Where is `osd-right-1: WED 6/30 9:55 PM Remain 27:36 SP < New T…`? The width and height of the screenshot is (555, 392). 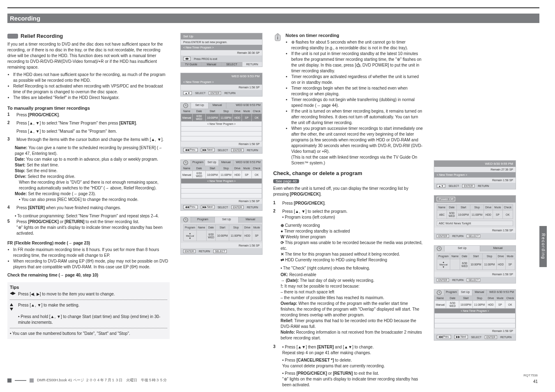 osd-right-1: WED 6/30 9:55 PM Remain 27:36 SP < New T… is located at coordinates (475, 175).